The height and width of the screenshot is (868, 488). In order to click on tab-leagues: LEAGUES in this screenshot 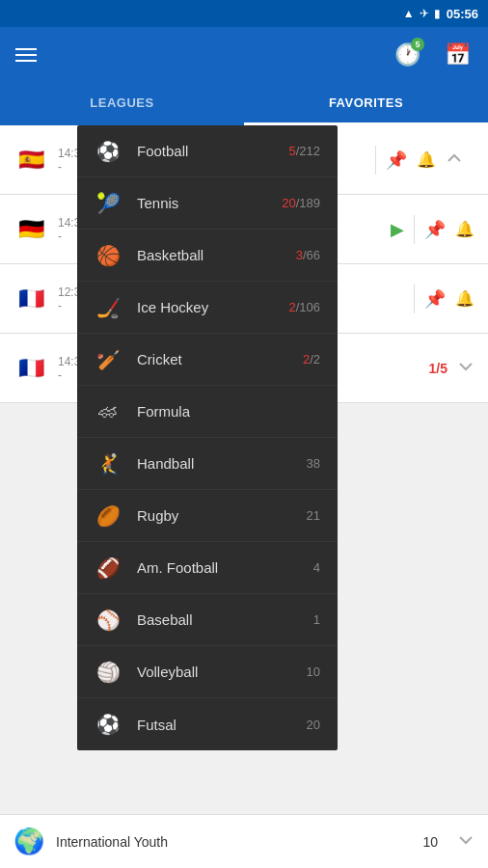, I will do `click(122, 104)`.